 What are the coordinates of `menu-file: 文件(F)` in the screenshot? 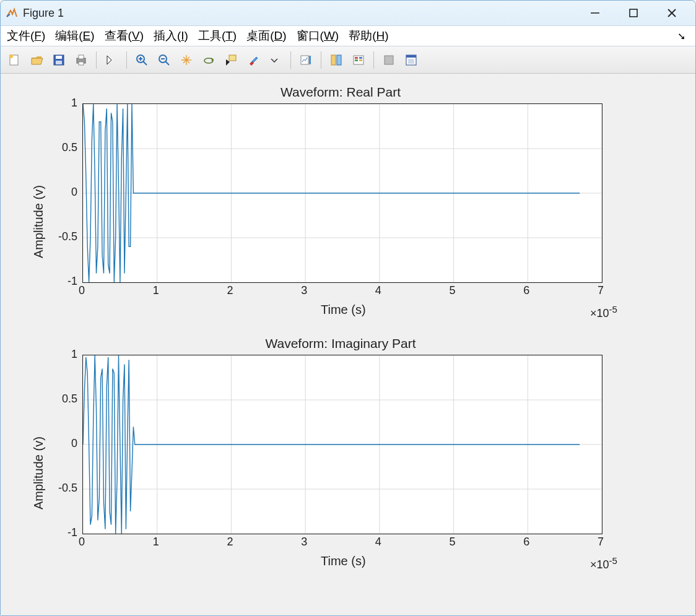 It's located at (26, 36).